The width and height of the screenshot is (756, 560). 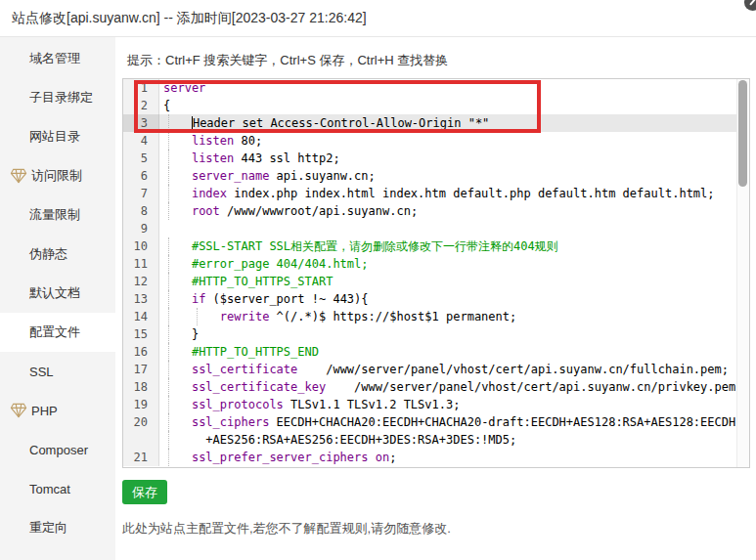 I want to click on line-number: 17, so click(x=141, y=369).